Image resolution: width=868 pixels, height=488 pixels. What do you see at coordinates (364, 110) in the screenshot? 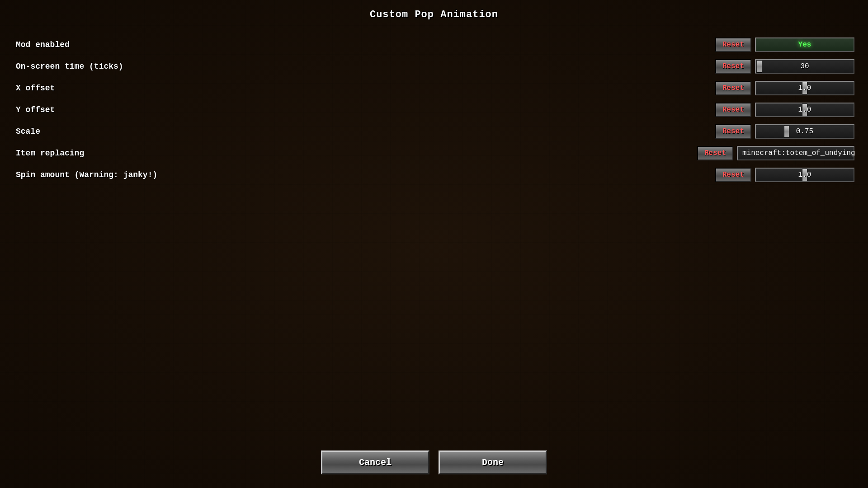
I see `setting-label-y-offset: Y offset` at bounding box center [364, 110].